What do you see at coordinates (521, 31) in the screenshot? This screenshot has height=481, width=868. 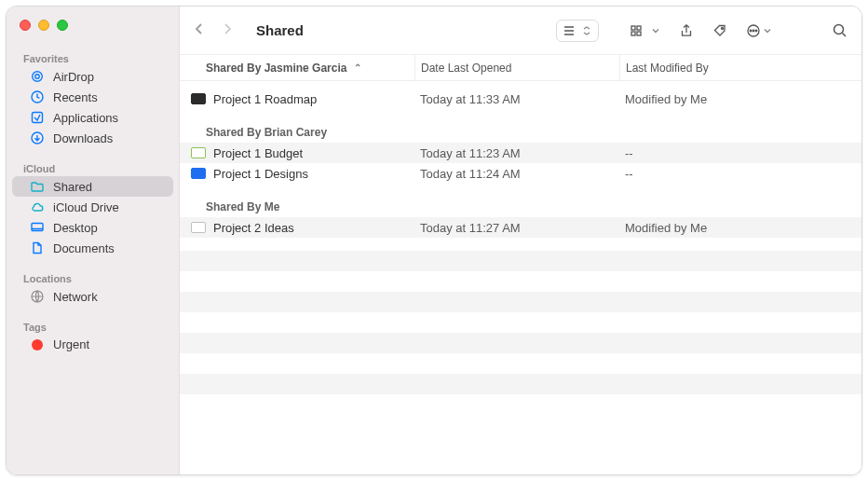 I see `toolbar: Shared` at bounding box center [521, 31].